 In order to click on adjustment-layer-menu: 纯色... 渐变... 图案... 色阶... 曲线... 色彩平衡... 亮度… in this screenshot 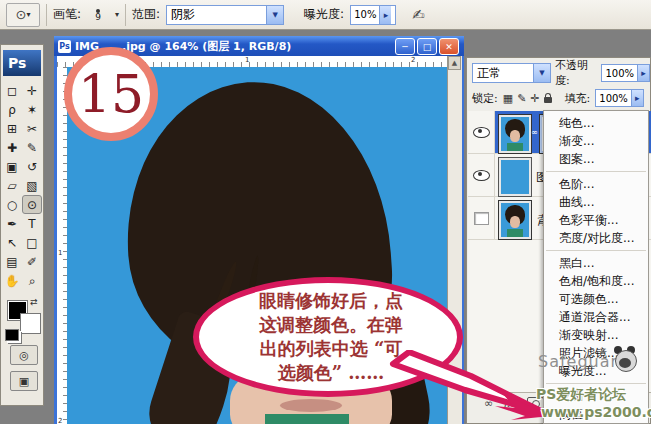, I will do `click(596, 267)`.